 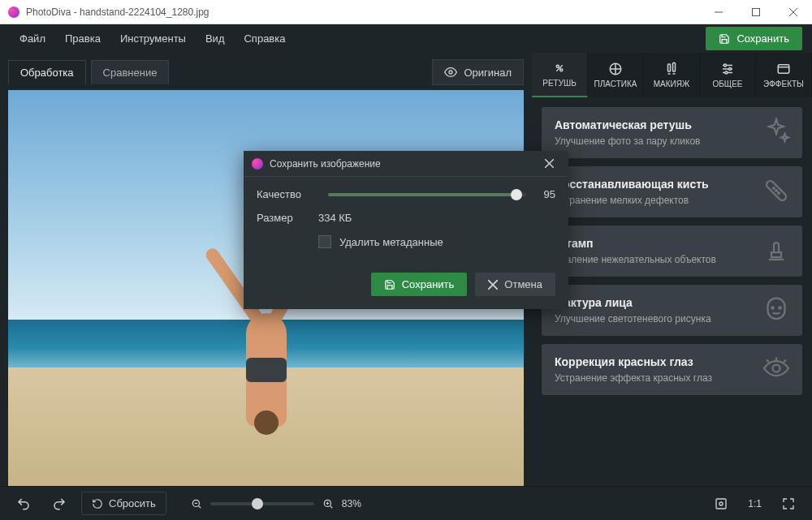 I want to click on quality-row: Качество 95, so click(x=406, y=195).